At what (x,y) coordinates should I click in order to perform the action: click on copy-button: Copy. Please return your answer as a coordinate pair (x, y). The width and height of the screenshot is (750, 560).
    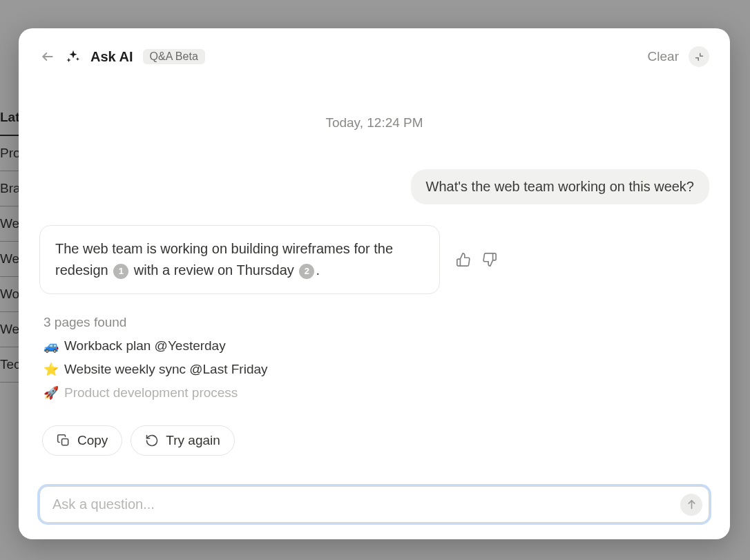
    Looking at the image, I should click on (82, 441).